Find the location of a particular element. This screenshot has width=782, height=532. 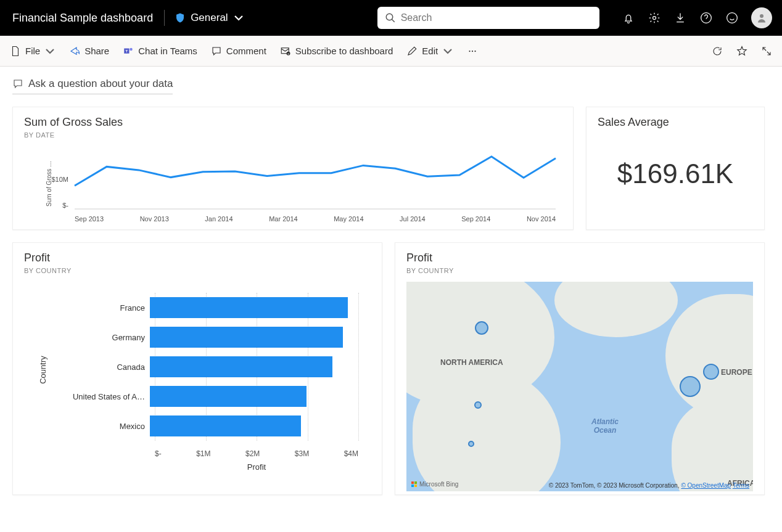

map-bubble-mexico is located at coordinates (471, 444).